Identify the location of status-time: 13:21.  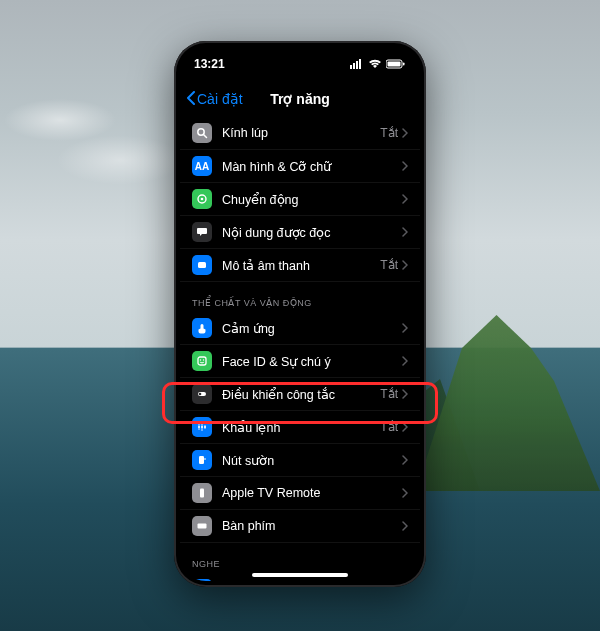
(210, 64).